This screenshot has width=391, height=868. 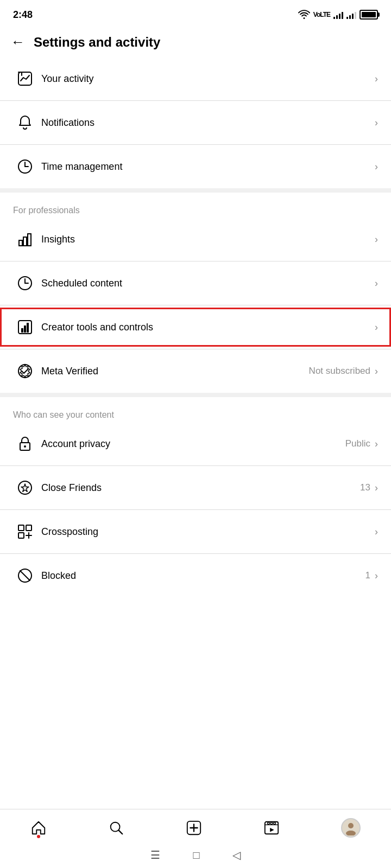 What do you see at coordinates (272, 828) in the screenshot?
I see `reels-icon` at bounding box center [272, 828].